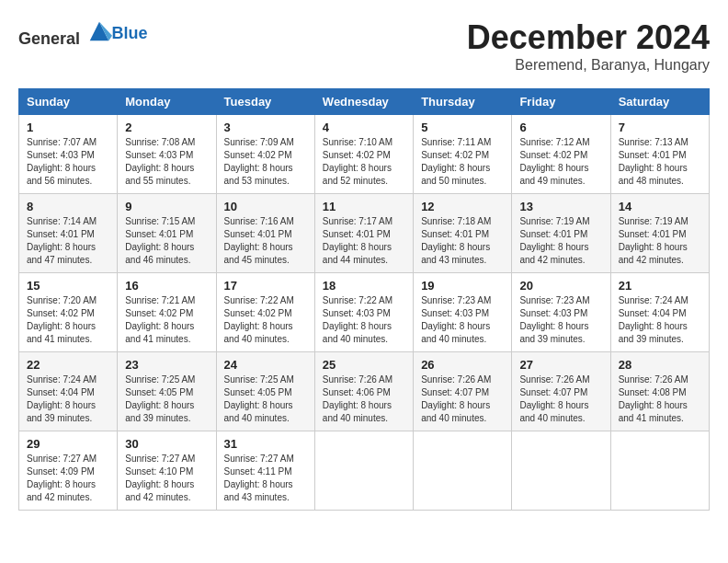  I want to click on calendar-week-row: 1 Sunrise: 7:07 AM Sunset: 4:03 PM Dayli…, so click(364, 155).